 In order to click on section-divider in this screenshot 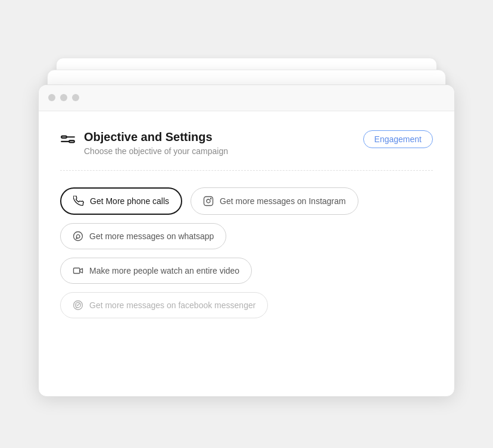, I will do `click(246, 170)`.